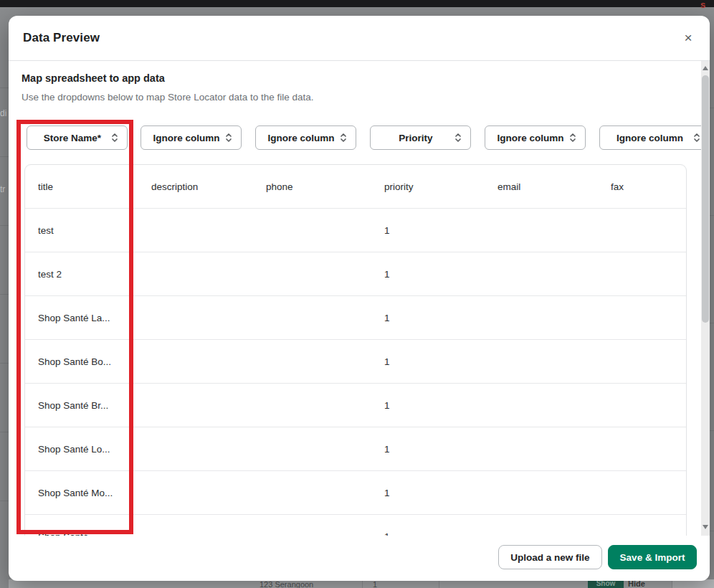  Describe the element at coordinates (703, 5) in the screenshot. I see `background-text-fragment: s` at that location.